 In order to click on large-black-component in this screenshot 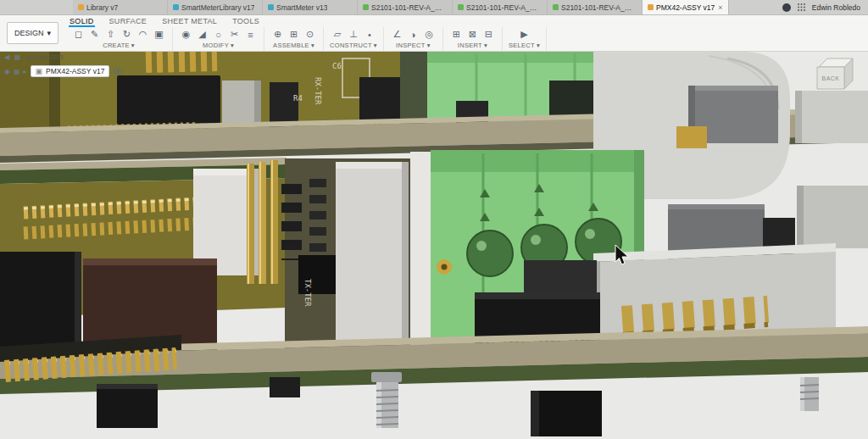, I will do `click(41, 302)`.